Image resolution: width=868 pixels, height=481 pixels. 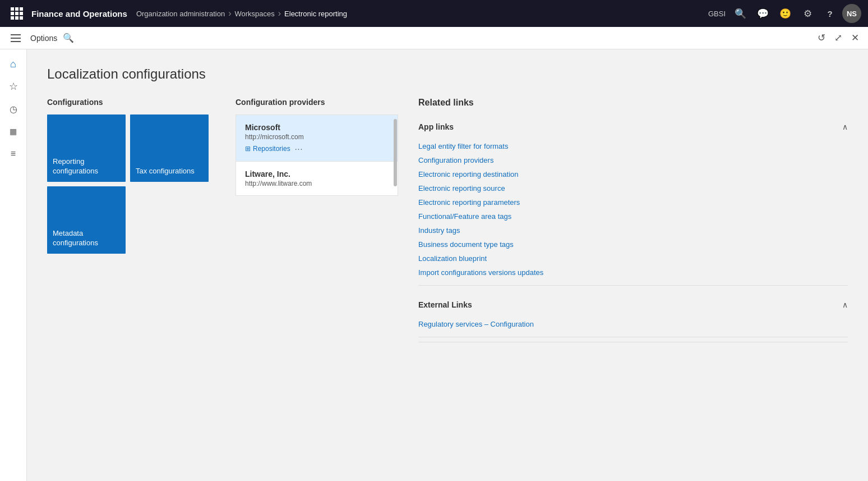 I want to click on chat-button: 💬, so click(x=763, y=13).